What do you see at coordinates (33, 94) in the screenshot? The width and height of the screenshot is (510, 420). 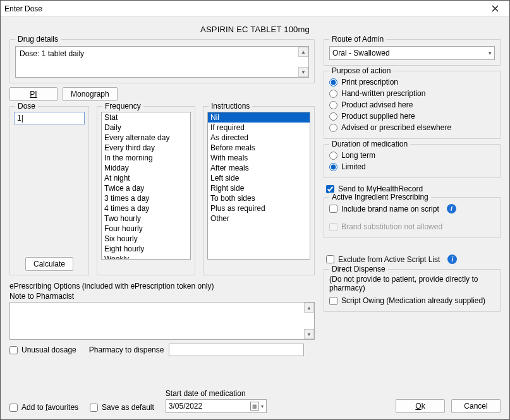 I see `pi-button: PI` at bounding box center [33, 94].